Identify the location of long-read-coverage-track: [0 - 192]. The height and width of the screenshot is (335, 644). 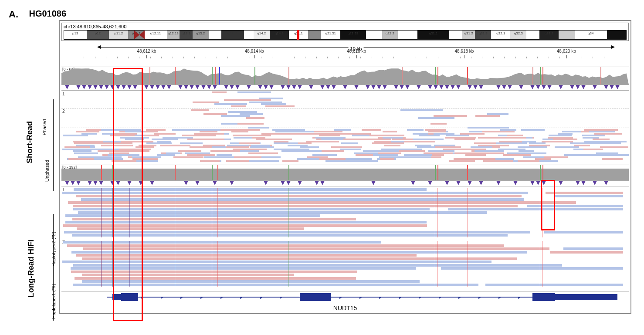
(345, 173).